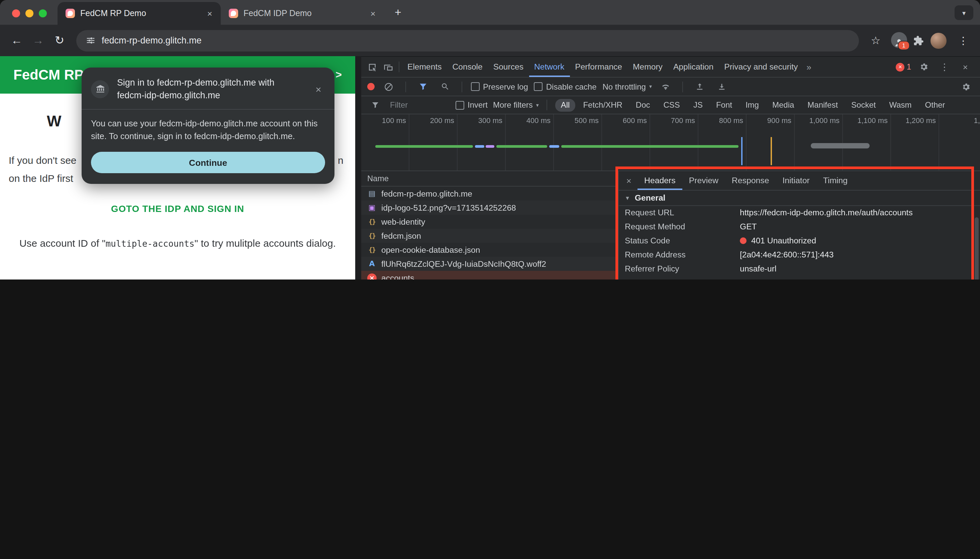 This screenshot has width=980, height=559. Describe the element at coordinates (809, 67) in the screenshot. I see `more-panels-icon: »` at that location.